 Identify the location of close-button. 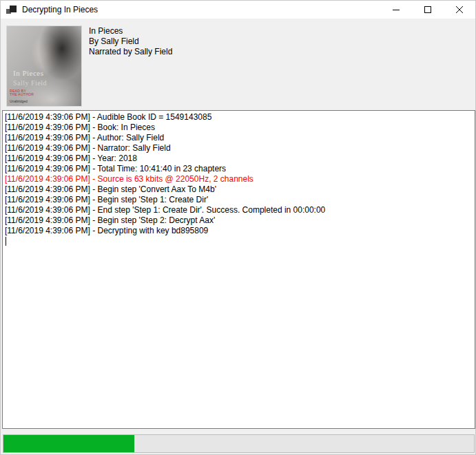
(459, 10).